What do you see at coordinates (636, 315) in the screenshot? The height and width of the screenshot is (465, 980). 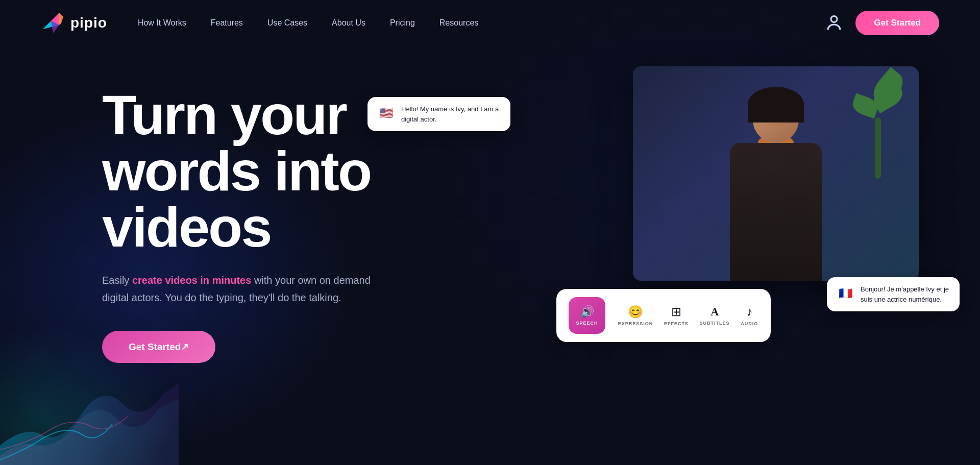 I see `control-expression: 😊 EXPRESSION` at bounding box center [636, 315].